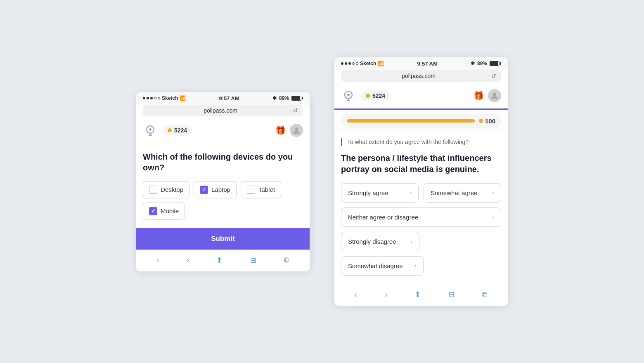 The image size is (644, 363). I want to click on tabs-button-right: ⧉, so click(485, 295).